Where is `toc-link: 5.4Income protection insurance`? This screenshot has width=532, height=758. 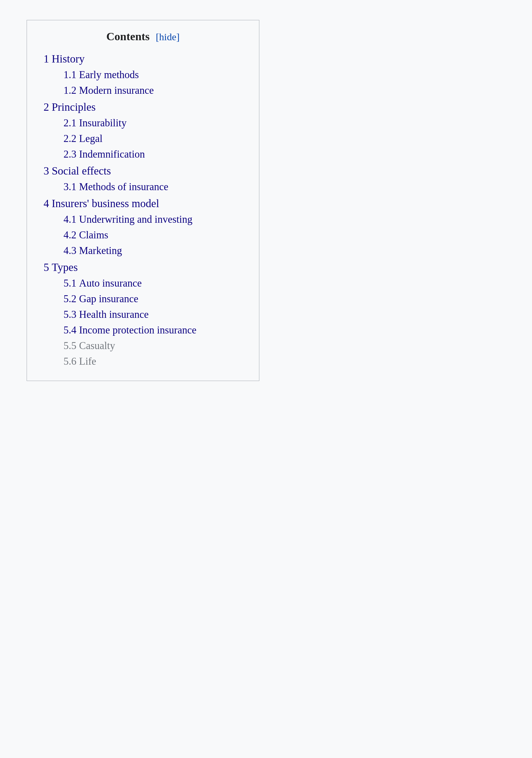
toc-link: 5.4Income protection insurance is located at coordinates (130, 330).